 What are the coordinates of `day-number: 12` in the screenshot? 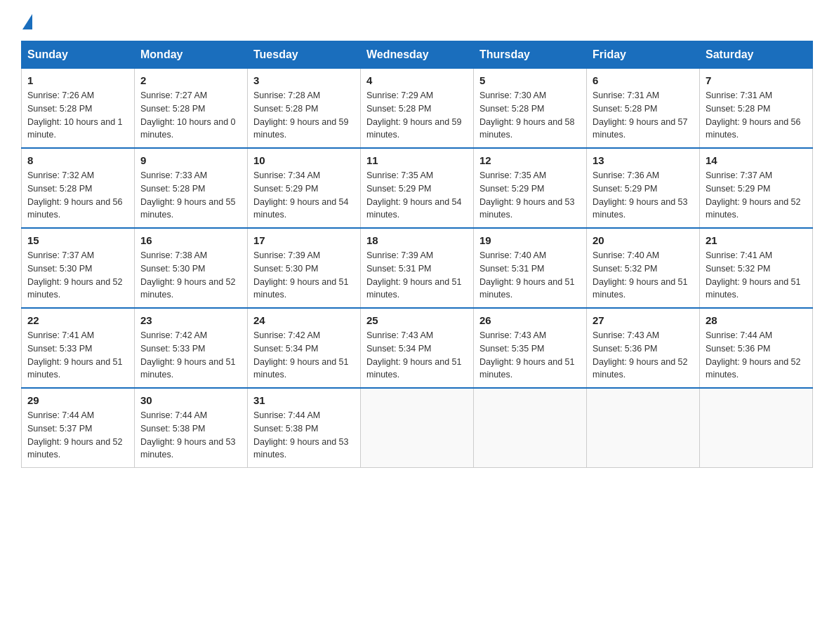 It's located at (530, 160).